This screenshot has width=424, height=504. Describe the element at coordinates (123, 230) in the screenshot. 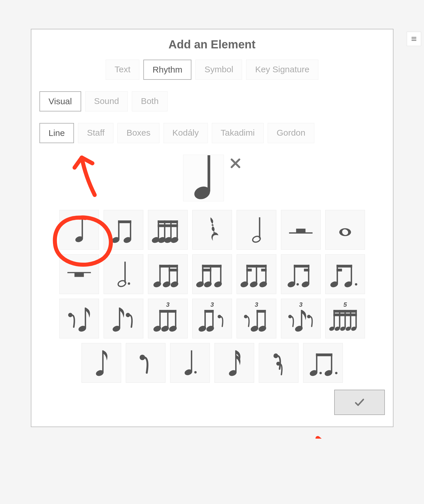

I see `eighth-pair-icon` at that location.